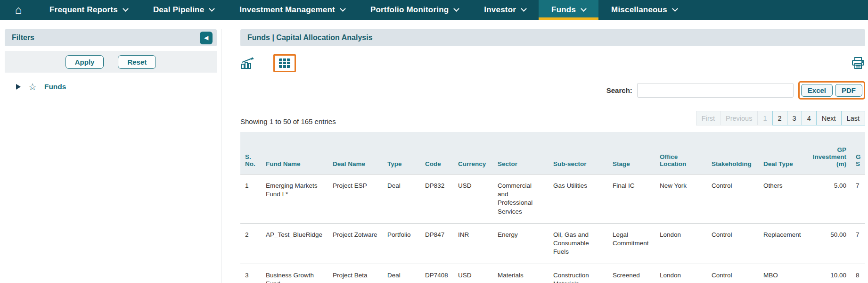  I want to click on nav-item-miscellaneous: Miscellaneous, so click(644, 10).